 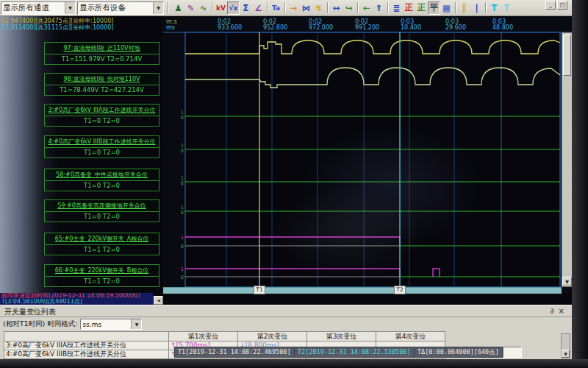 What do you see at coordinates (507, 8) in the screenshot?
I see `t2-cursor-icon: T` at bounding box center [507, 8].